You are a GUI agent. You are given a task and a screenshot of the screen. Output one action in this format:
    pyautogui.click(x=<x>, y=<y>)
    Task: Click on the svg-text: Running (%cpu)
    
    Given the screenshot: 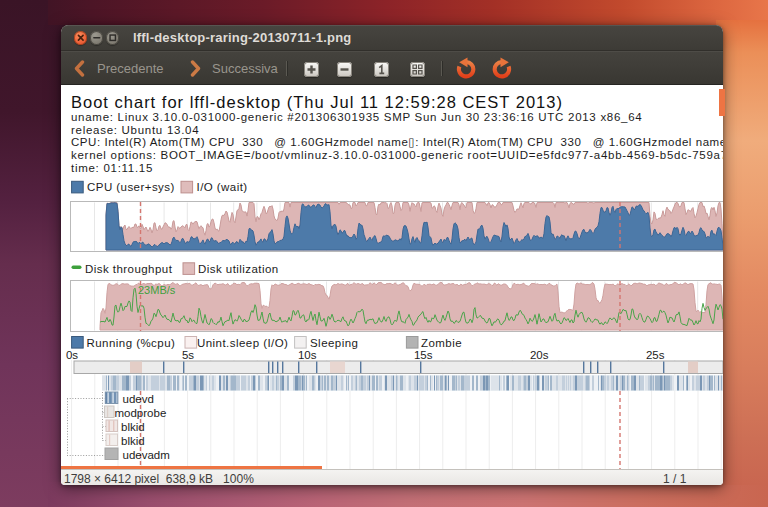 What is the action you would take?
    pyautogui.click(x=132, y=343)
    